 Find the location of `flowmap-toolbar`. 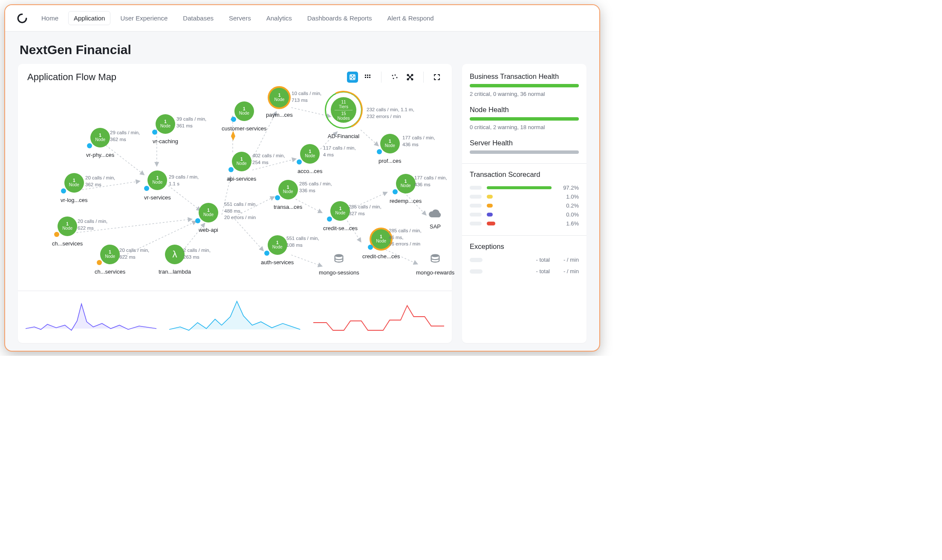

flowmap-toolbar is located at coordinates (395, 77).